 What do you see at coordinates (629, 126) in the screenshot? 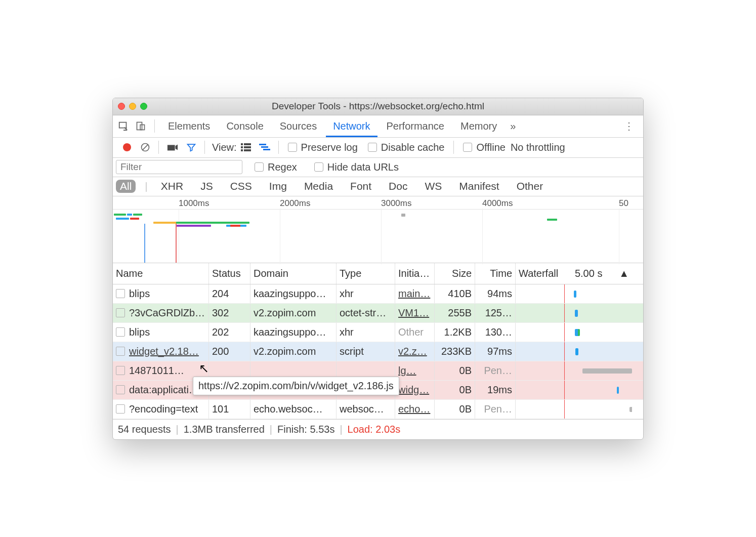
I see `kebab-menu-icon: ⋮` at bounding box center [629, 126].